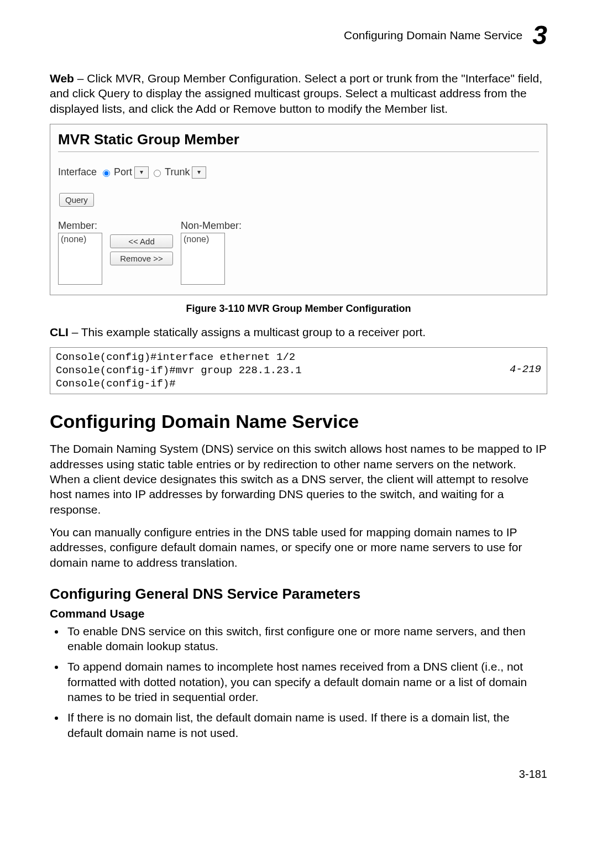 The width and height of the screenshot is (597, 868). I want to click on nonmember-value: (none), so click(196, 239).